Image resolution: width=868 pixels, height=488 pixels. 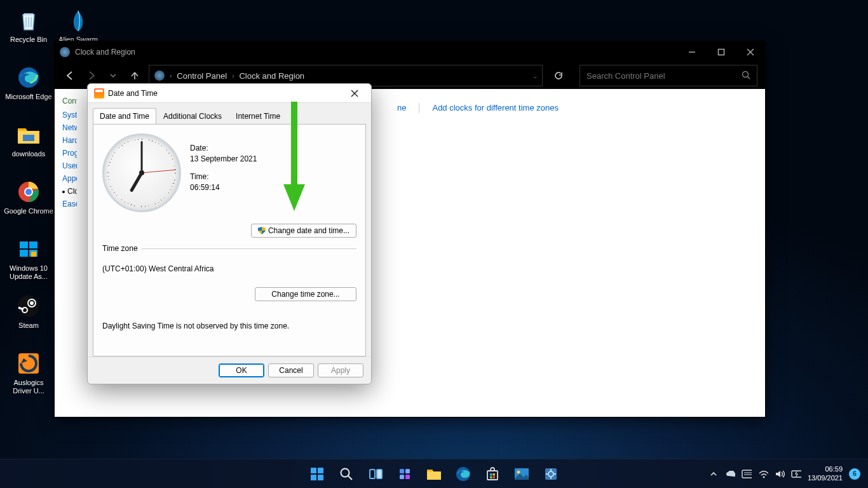 What do you see at coordinates (70, 115) in the screenshot?
I see `sidebar-item-system: System and Security` at bounding box center [70, 115].